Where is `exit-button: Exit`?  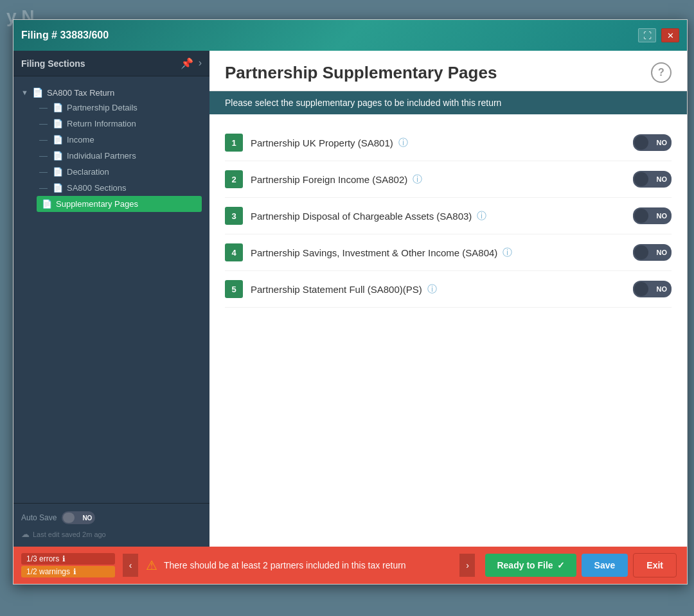
exit-button: Exit is located at coordinates (655, 565).